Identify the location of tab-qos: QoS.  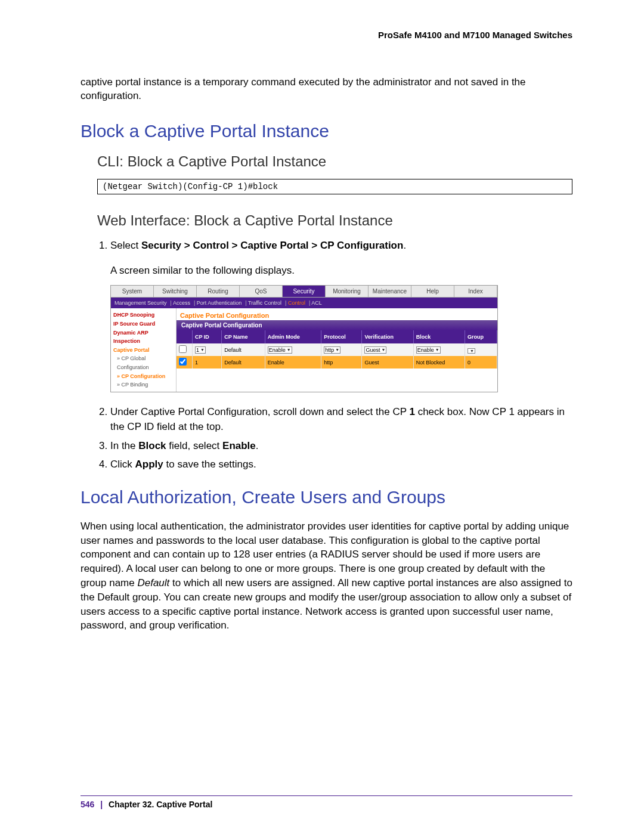
(261, 291).